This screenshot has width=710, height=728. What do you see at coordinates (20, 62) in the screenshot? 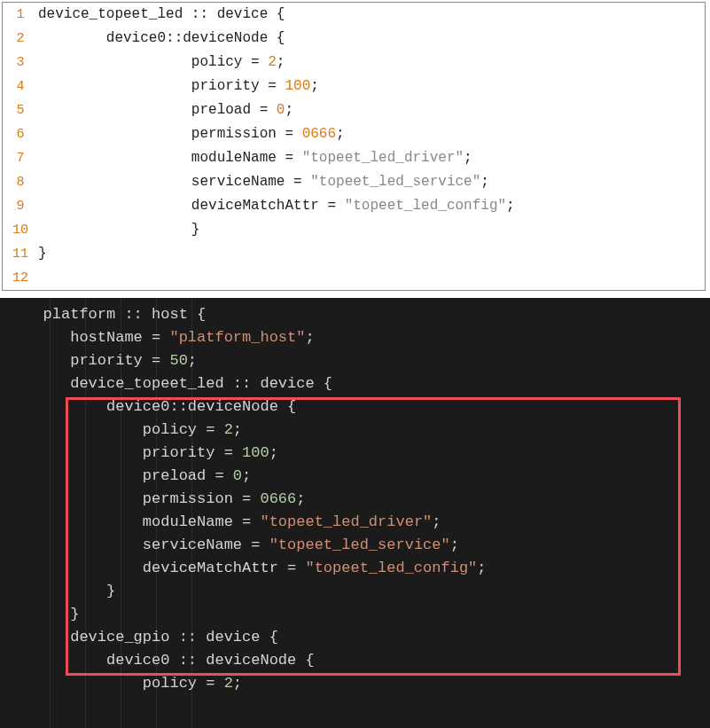
I see `line-number: 3` at bounding box center [20, 62].